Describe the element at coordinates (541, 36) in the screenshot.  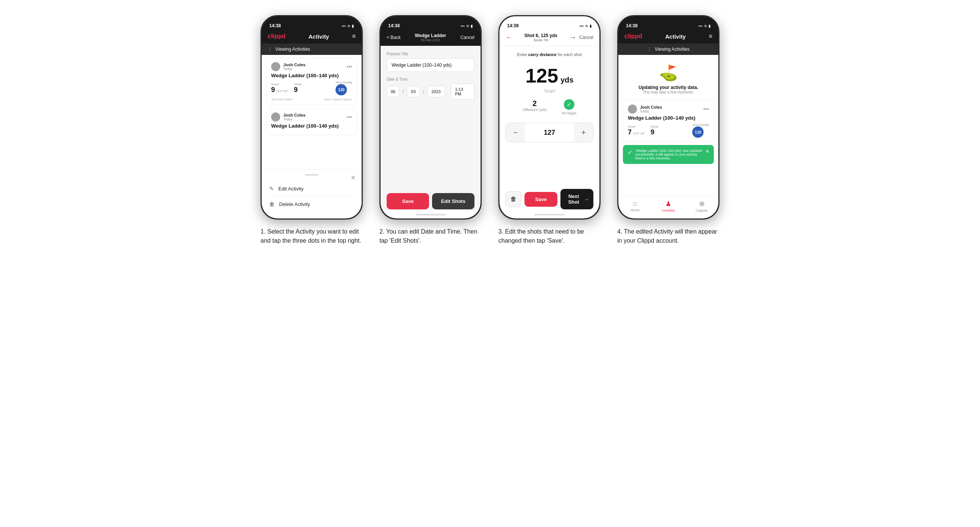
I see `p3-nav-title: Shot 6, 125 yds` at that location.